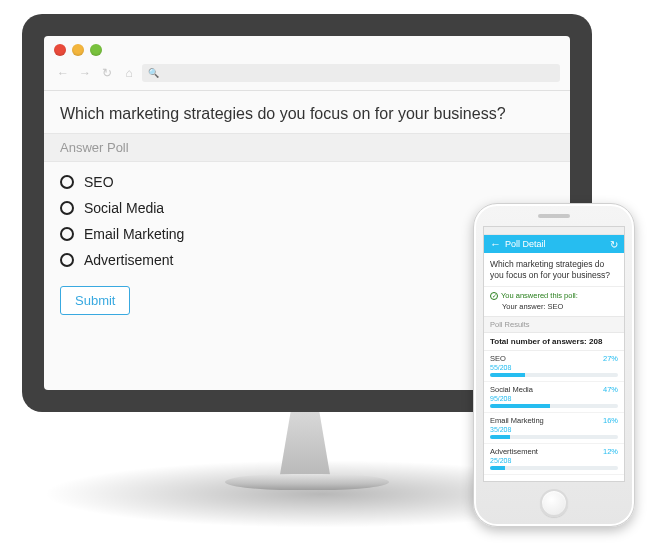 The width and height of the screenshot is (651, 544). I want to click on your-answer: Your answer: SEO, so click(554, 309).